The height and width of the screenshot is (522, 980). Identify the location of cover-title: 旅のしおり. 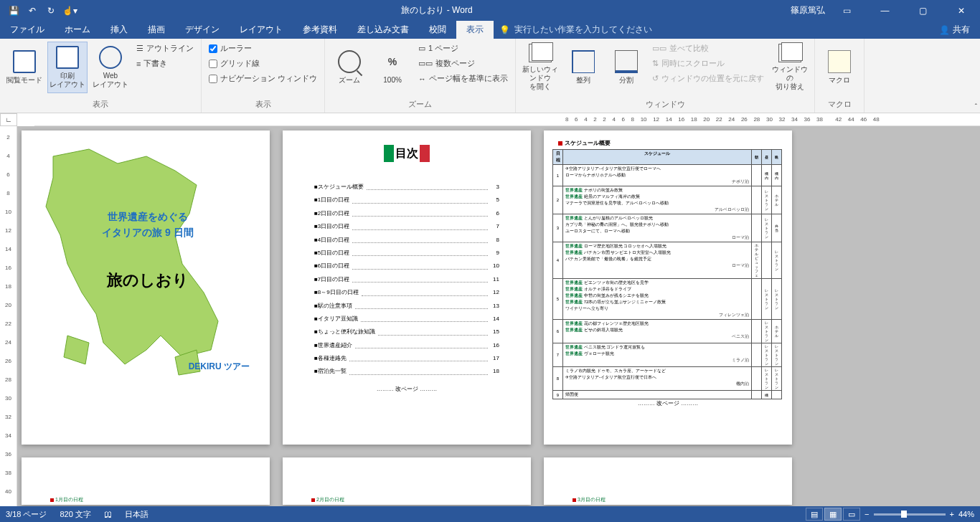
(148, 280).